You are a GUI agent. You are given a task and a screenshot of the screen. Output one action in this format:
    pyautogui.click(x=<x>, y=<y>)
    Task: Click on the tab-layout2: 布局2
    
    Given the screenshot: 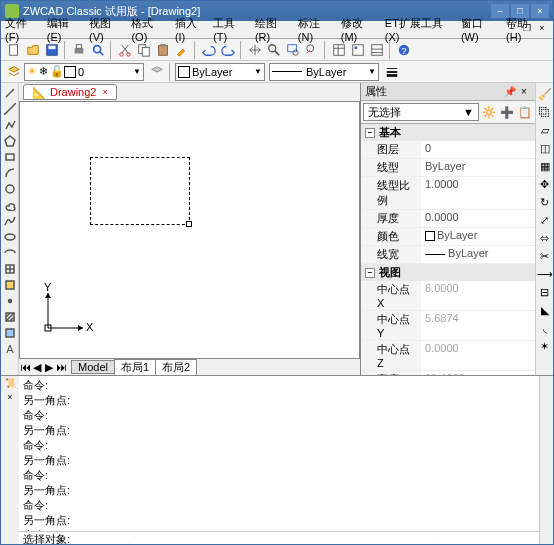 What is the action you would take?
    pyautogui.click(x=176, y=368)
    